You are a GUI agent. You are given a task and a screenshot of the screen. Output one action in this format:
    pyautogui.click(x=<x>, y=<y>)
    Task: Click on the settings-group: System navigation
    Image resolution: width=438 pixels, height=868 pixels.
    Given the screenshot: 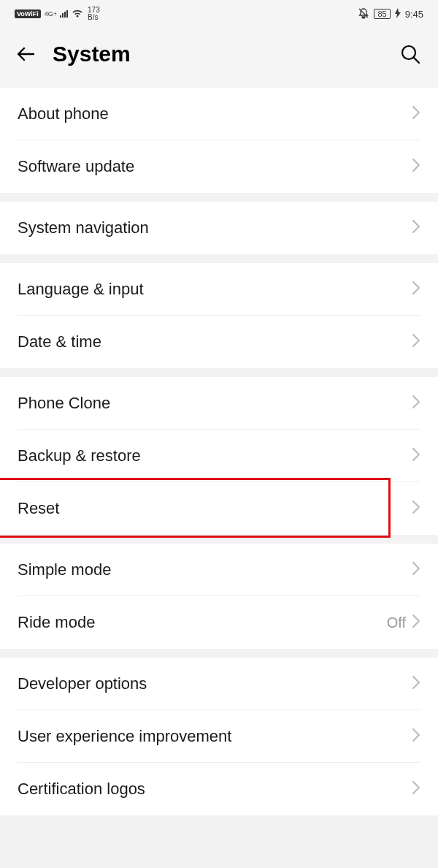 What is the action you would take?
    pyautogui.click(x=219, y=228)
    